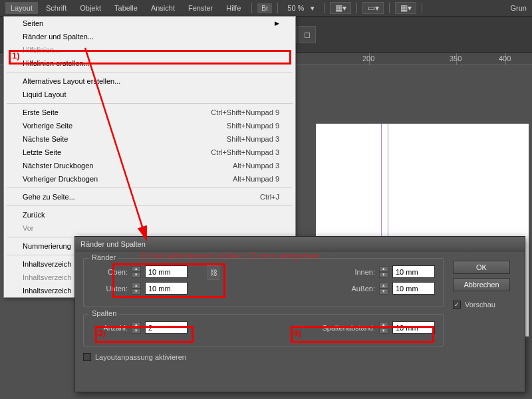 The width and height of the screenshot is (532, 399). What do you see at coordinates (373, 8) in the screenshot?
I see `screen-mode-icon: ▭▾` at bounding box center [373, 8].